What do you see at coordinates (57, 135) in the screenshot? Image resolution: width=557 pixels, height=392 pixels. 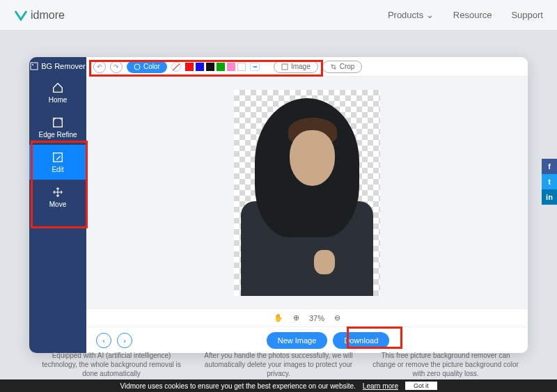 I see `sidebar-label: Edge Refine` at bounding box center [57, 135].